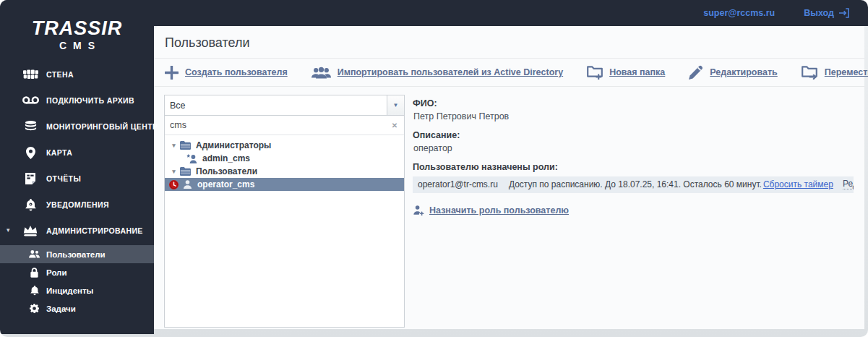  What do you see at coordinates (77, 255) in the screenshot?
I see `sidebar-item-users: Пользователи` at bounding box center [77, 255].